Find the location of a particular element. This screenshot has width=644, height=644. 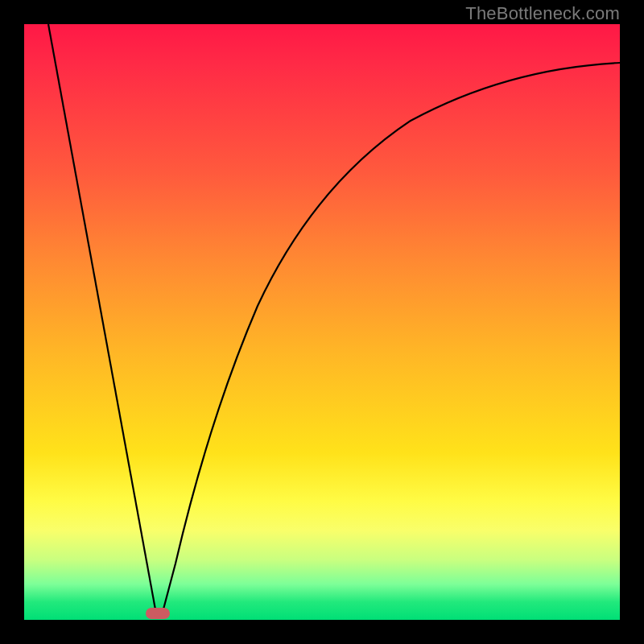

optimal-marker is located at coordinates (158, 613).